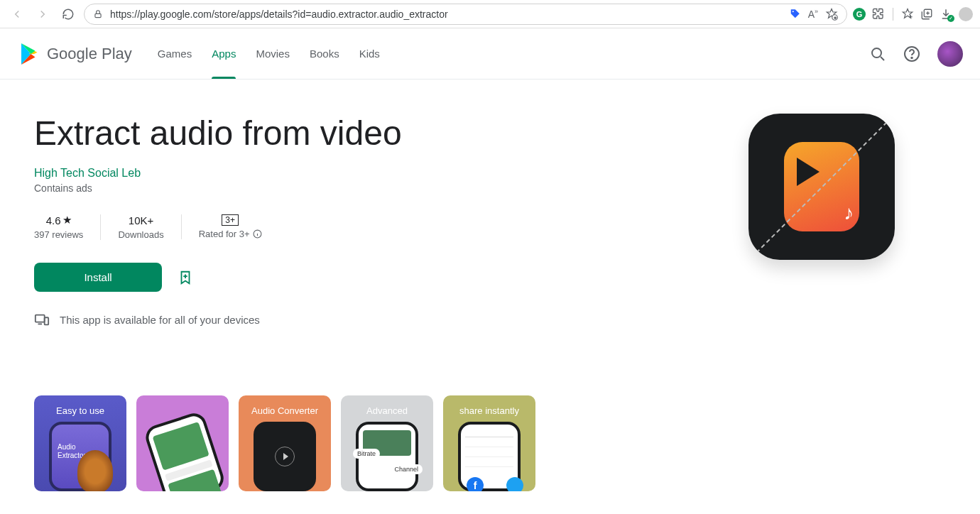 The image size is (980, 514). I want to click on play-header: Google Play Games Apps Movies Books Kids, so click(490, 54).